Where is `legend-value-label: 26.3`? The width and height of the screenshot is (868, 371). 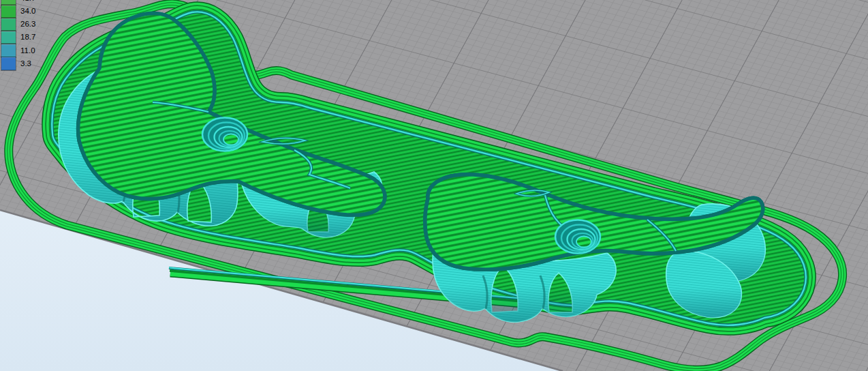
legend-value-label: 26.3 is located at coordinates (28, 25).